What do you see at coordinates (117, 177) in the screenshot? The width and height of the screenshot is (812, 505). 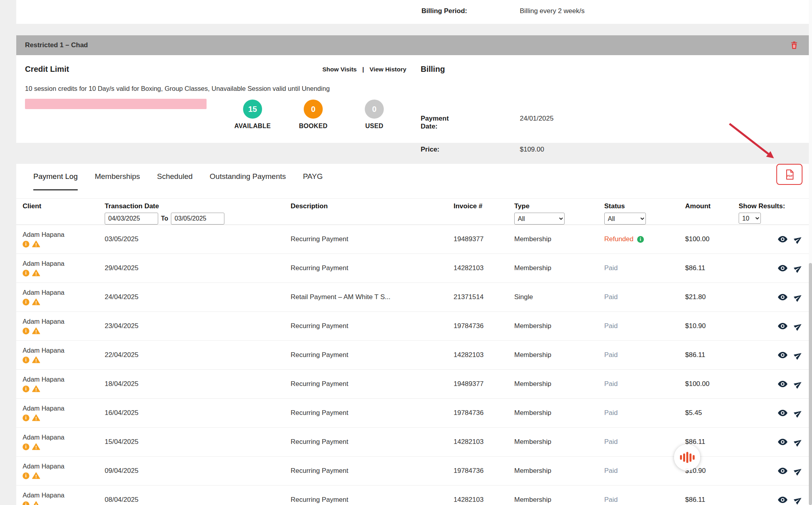 I see `tab-memberships: Memberships` at bounding box center [117, 177].